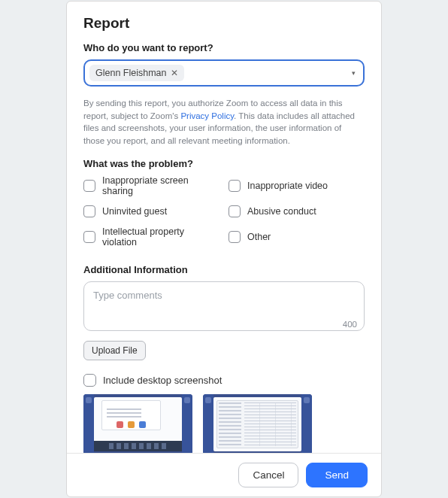  Describe the element at coordinates (161, 237) in the screenshot. I see `option-label: Intellectual property violation` at that location.